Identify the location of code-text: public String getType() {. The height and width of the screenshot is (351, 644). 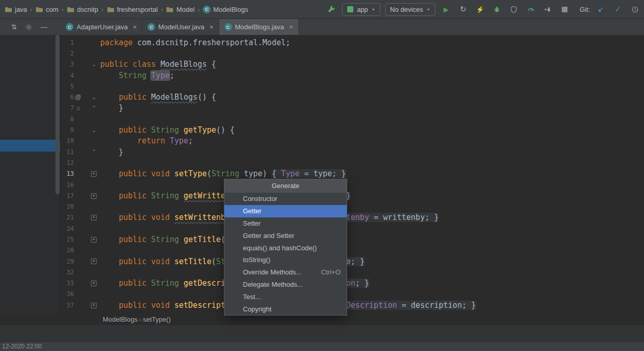
(167, 130).